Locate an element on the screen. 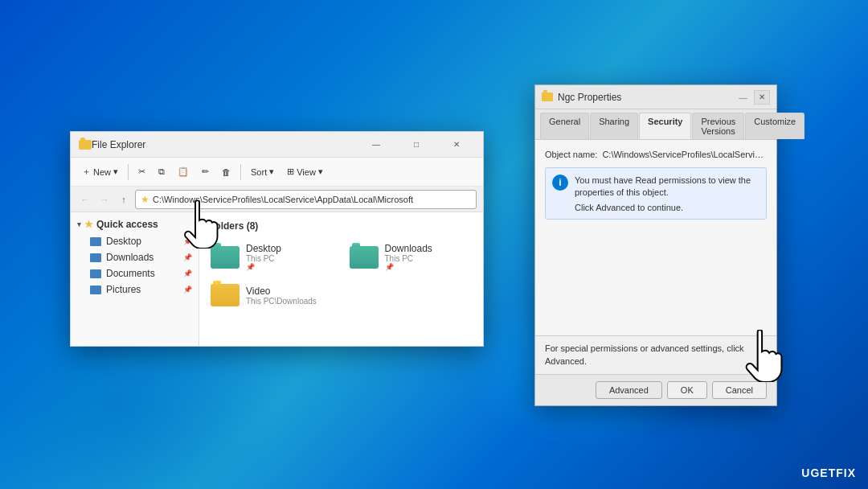 This screenshot has height=489, width=868. object-name-row: Object name: C:\Windows\ServiceProfiles\… is located at coordinates (656, 154).